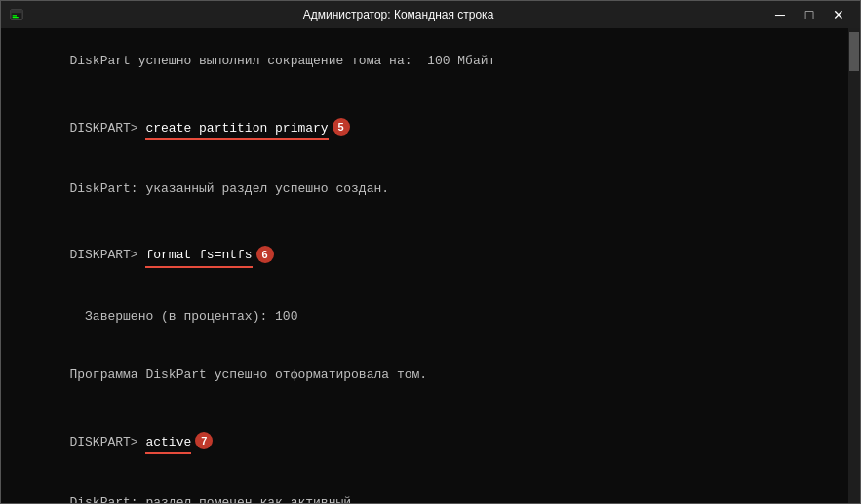  What do you see at coordinates (214, 499) in the screenshot?
I see `output-text-5: DiskPart: раздел помечен как активный.` at bounding box center [214, 499].